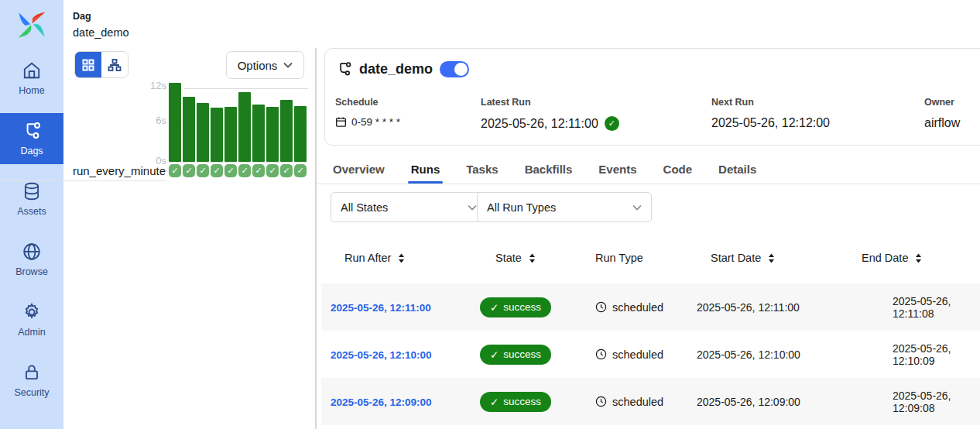  What do you see at coordinates (238, 122) in the screenshot?
I see `run-duration-chart` at bounding box center [238, 122].